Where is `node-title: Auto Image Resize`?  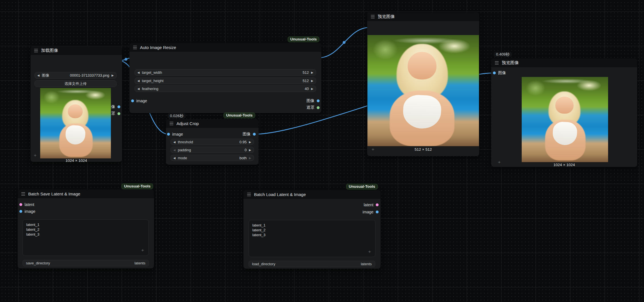 node-title: Auto Image Resize is located at coordinates (158, 47).